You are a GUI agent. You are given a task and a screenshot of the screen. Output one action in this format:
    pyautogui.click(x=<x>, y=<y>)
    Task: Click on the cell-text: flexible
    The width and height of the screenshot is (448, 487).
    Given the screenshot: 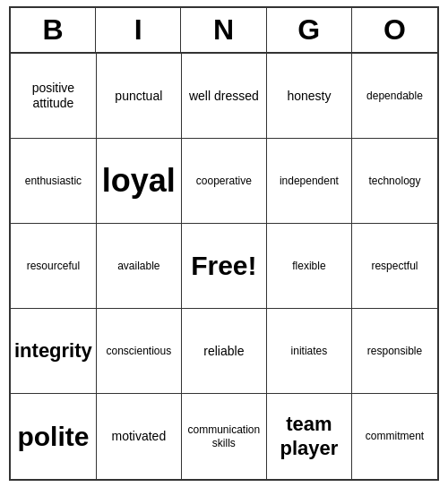 What is the action you would take?
    pyautogui.click(x=308, y=266)
    